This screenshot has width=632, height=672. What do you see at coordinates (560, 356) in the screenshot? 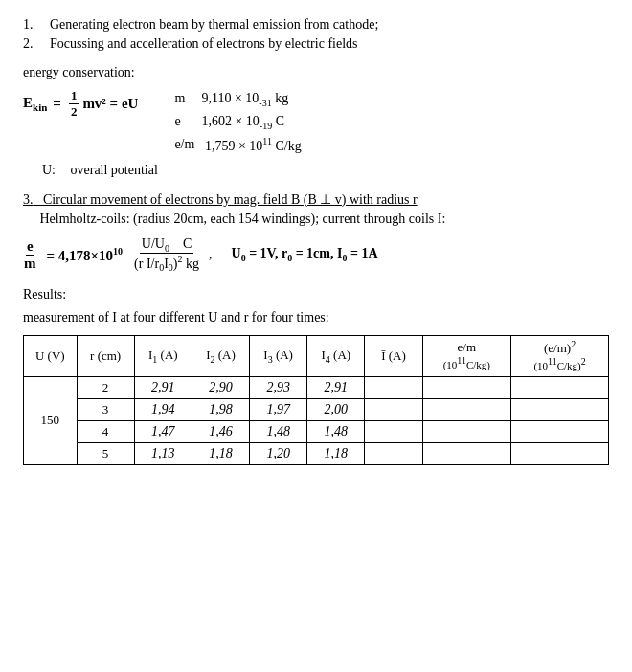
I see `header-em2: (e/m)2(1011C/kg)2` at bounding box center [560, 356].